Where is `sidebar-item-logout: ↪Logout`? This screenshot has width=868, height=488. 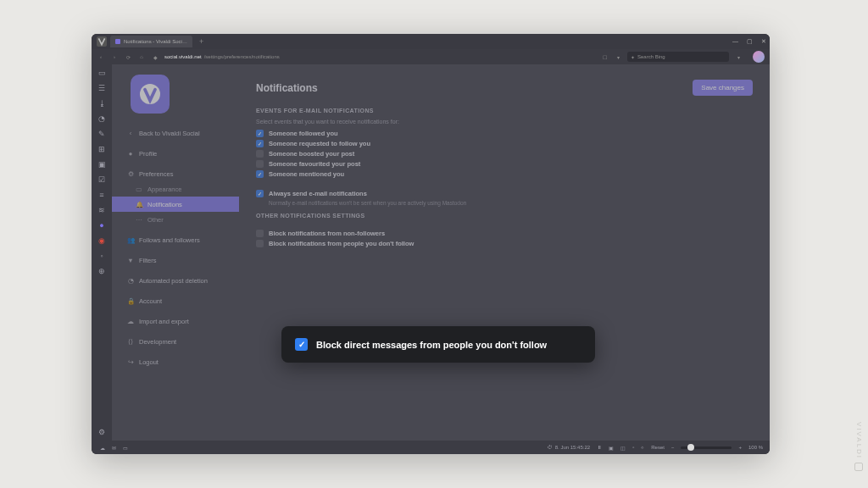
sidebar-item-logout: ↪Logout is located at coordinates (175, 362).